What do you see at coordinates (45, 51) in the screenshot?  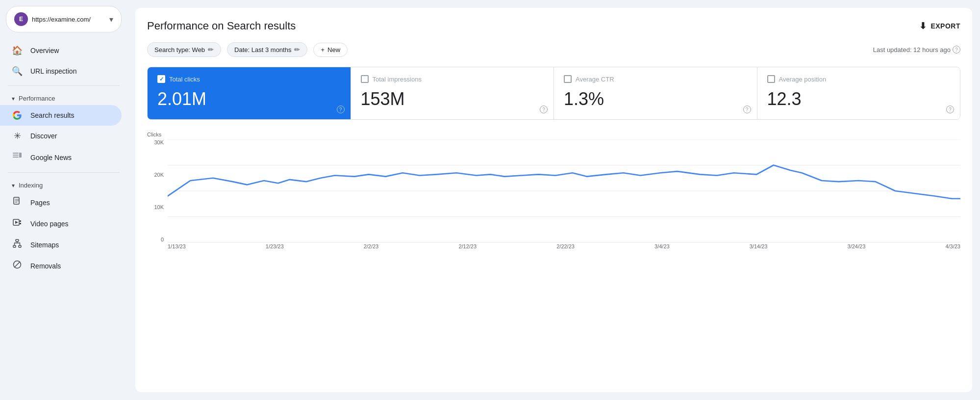 I see `sidebar-item-overview-label: Overview` at bounding box center [45, 51].